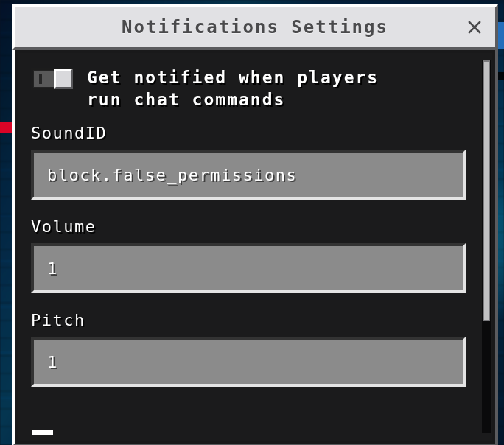 This screenshot has width=504, height=445. What do you see at coordinates (255, 27) in the screenshot?
I see `window-title: Notifications Settings` at bounding box center [255, 27].